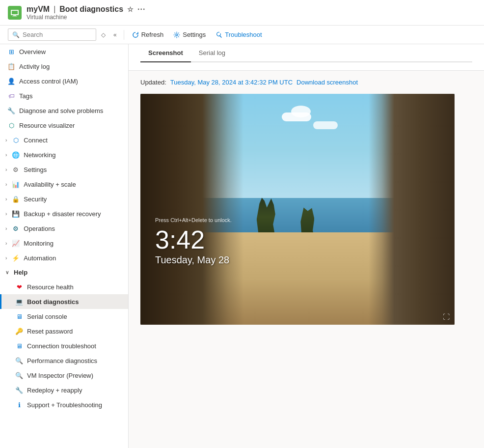 Image resolution: width=484 pixels, height=448 pixels. Describe the element at coordinates (16, 184) in the screenshot. I see `availability-icon: 📊` at that location.